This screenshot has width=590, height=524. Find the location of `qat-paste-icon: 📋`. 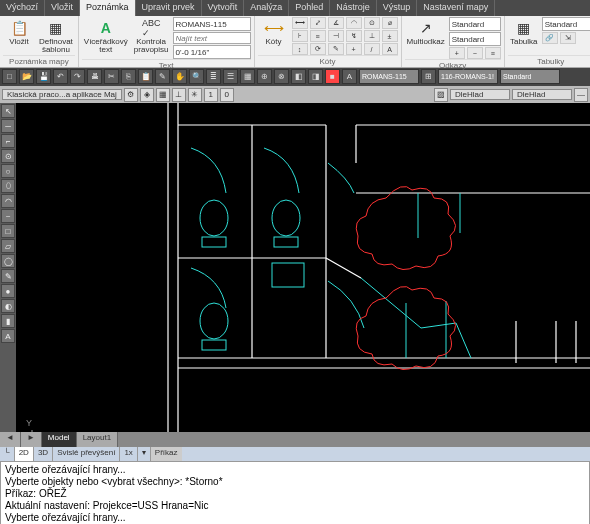

qat-paste-icon: 📋 is located at coordinates (146, 76).